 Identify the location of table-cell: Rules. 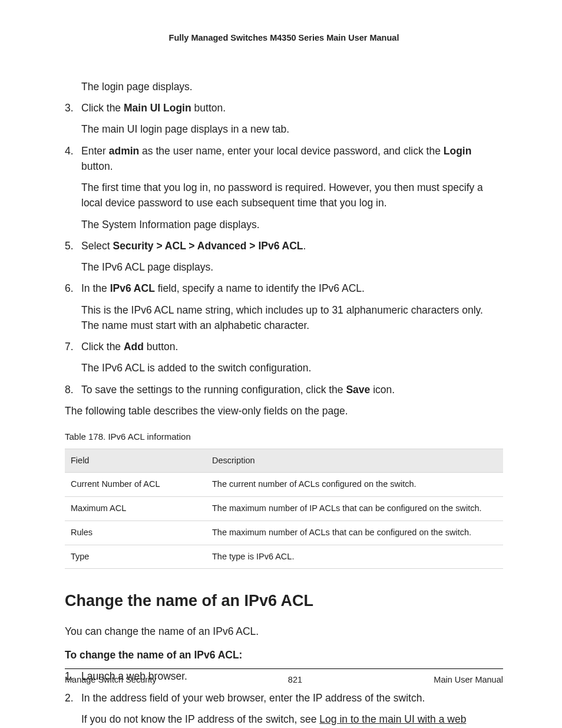
(135, 533).